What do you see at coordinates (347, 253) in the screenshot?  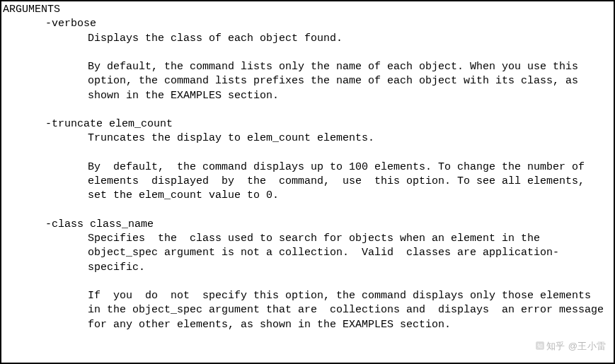 I see `argument-description: Specifies the class used to search for o…` at bounding box center [347, 253].